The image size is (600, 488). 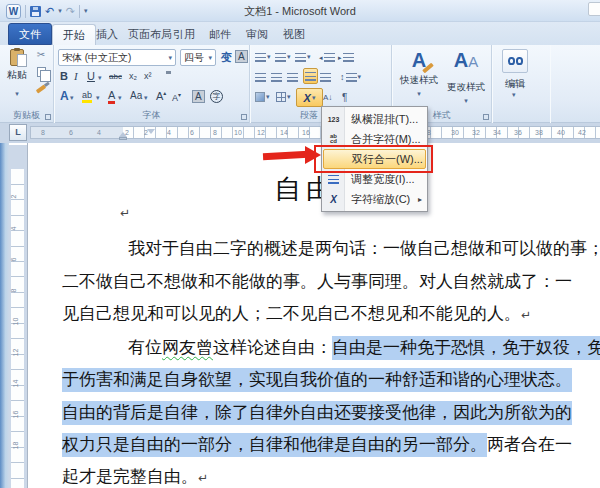 I want to click on change-case-icon: Aa, so click(x=136, y=96).